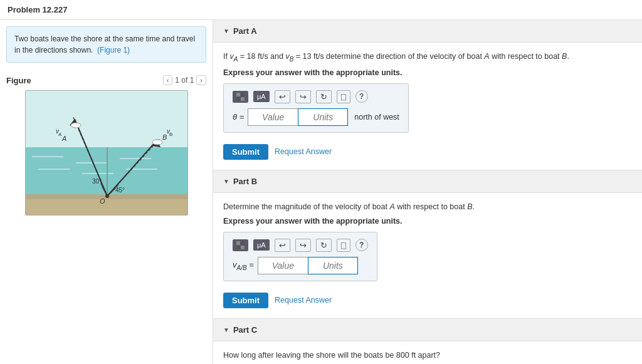 The image size is (642, 364). I want to click on svg-text: 30°, so click(97, 182).